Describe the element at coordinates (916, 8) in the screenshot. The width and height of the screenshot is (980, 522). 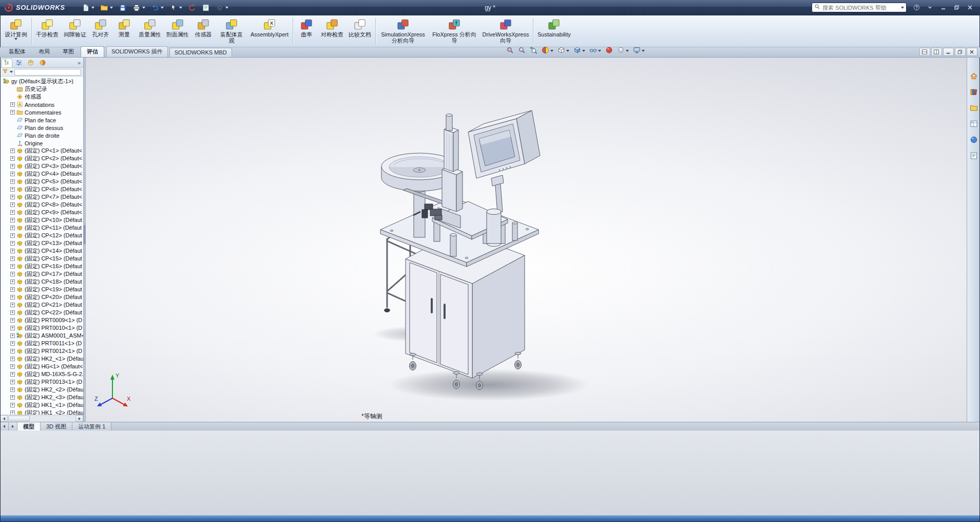
I see `help-button` at that location.